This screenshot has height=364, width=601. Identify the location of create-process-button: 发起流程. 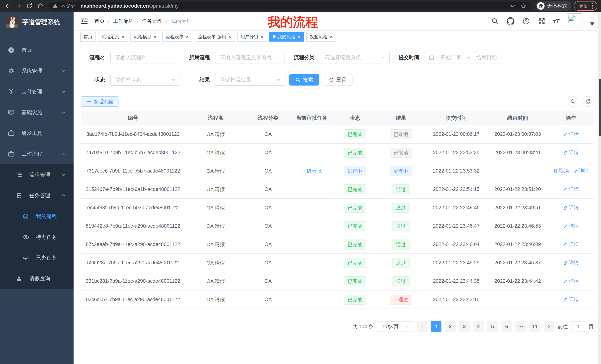
(100, 101).